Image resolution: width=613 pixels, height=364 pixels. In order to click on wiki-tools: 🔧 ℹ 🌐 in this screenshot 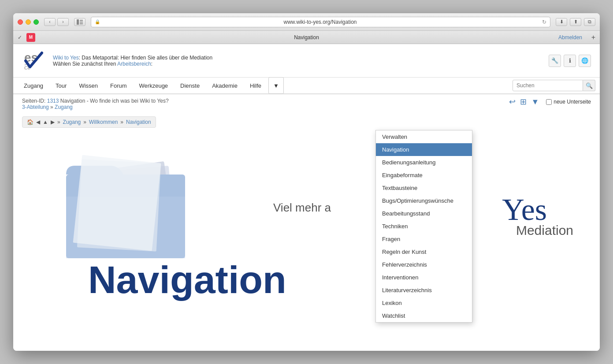, I will do `click(570, 61)`.